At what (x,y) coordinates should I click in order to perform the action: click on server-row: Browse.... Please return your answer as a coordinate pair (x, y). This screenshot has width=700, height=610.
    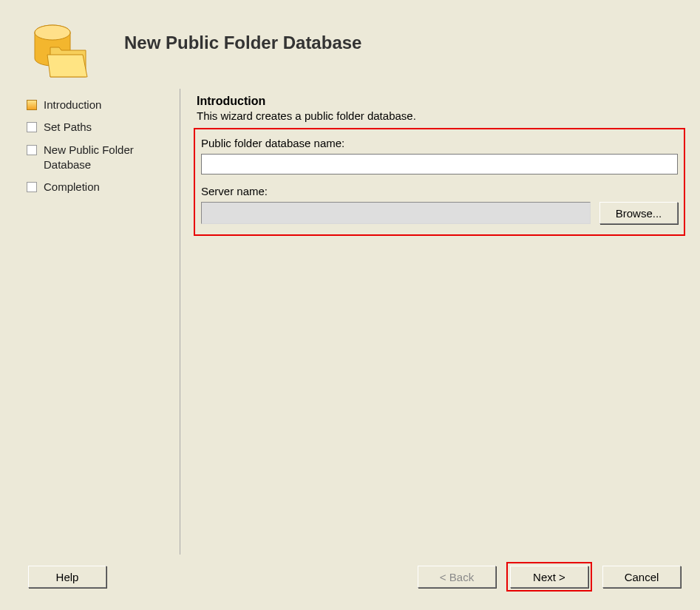
    Looking at the image, I should click on (439, 213).